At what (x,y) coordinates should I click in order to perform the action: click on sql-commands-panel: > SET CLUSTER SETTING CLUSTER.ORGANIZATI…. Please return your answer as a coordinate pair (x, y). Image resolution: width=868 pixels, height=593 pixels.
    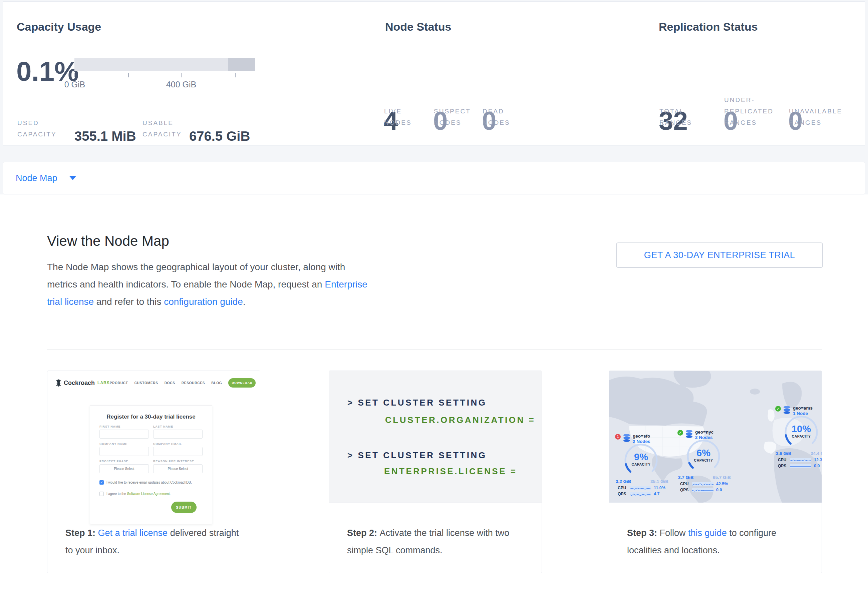
    Looking at the image, I should click on (435, 437).